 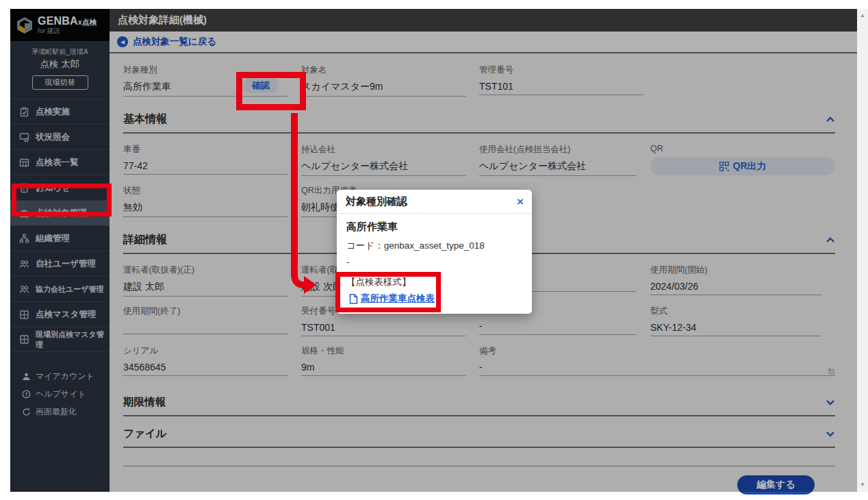 I want to click on modal-dash: -, so click(x=434, y=262).